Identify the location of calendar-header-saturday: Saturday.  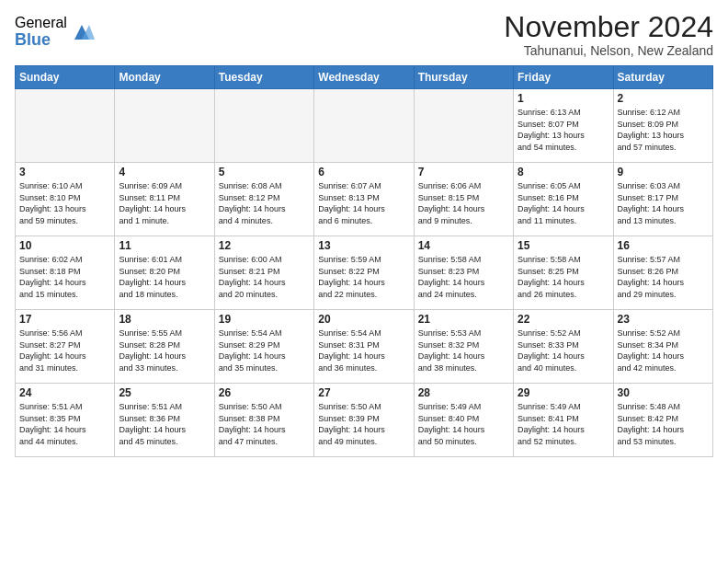
(663, 77).